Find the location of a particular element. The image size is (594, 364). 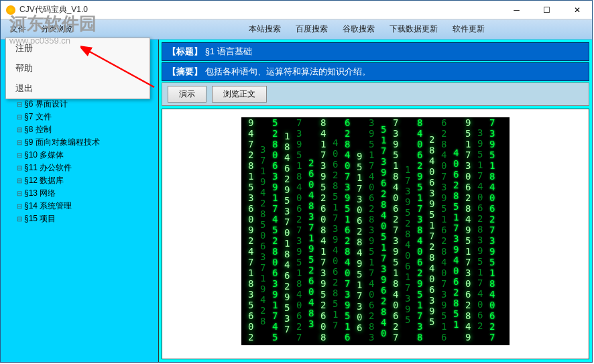

tree-item: §15 项目 is located at coordinates (79, 219).